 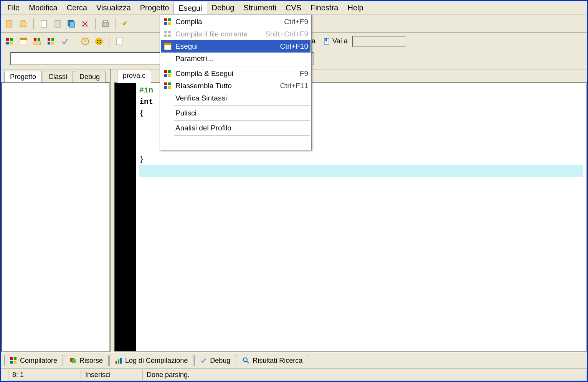 What do you see at coordinates (236, 143) in the screenshot?
I see `menu-item-resetta` at bounding box center [236, 143].